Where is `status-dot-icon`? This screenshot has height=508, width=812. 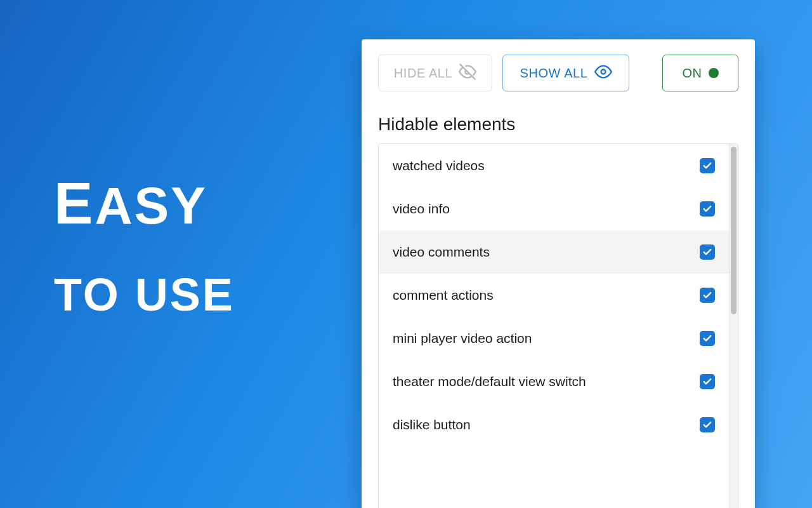
status-dot-icon is located at coordinates (714, 73).